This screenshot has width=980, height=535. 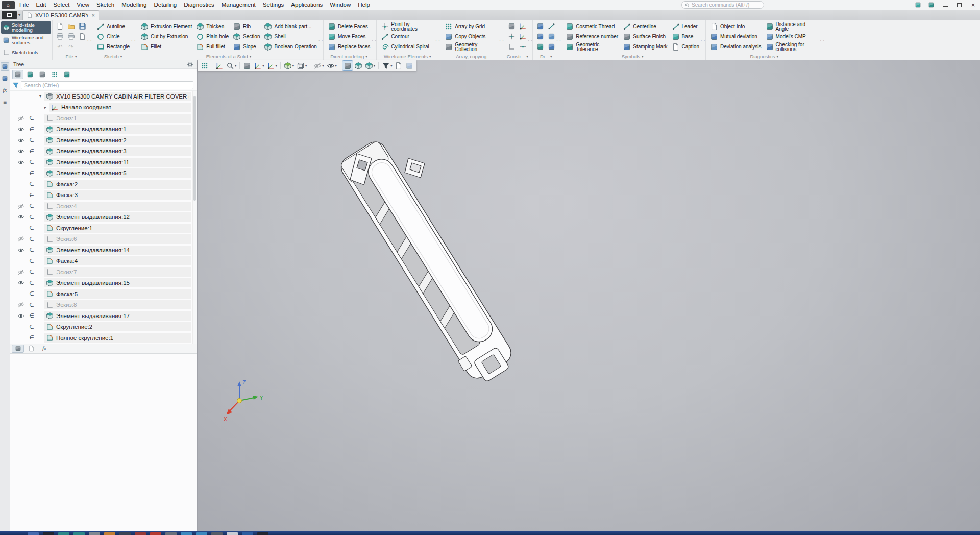 What do you see at coordinates (106, 152) in the screenshot?
I see `tree-row: ∈Элемент выдавливания:3` at bounding box center [106, 152].